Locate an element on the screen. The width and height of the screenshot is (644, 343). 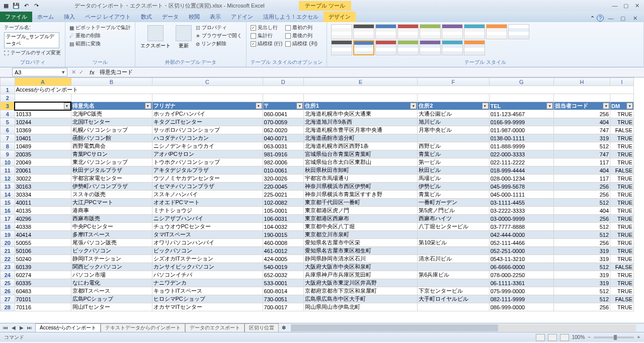
cell: 652-0032 is located at coordinates (283, 275).